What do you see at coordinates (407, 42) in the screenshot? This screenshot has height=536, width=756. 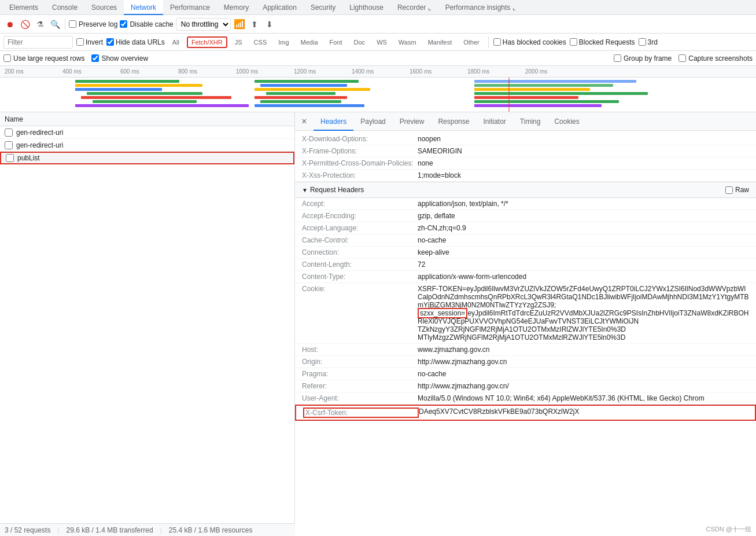 I see `type-wasm-button: Wasm` at bounding box center [407, 42].